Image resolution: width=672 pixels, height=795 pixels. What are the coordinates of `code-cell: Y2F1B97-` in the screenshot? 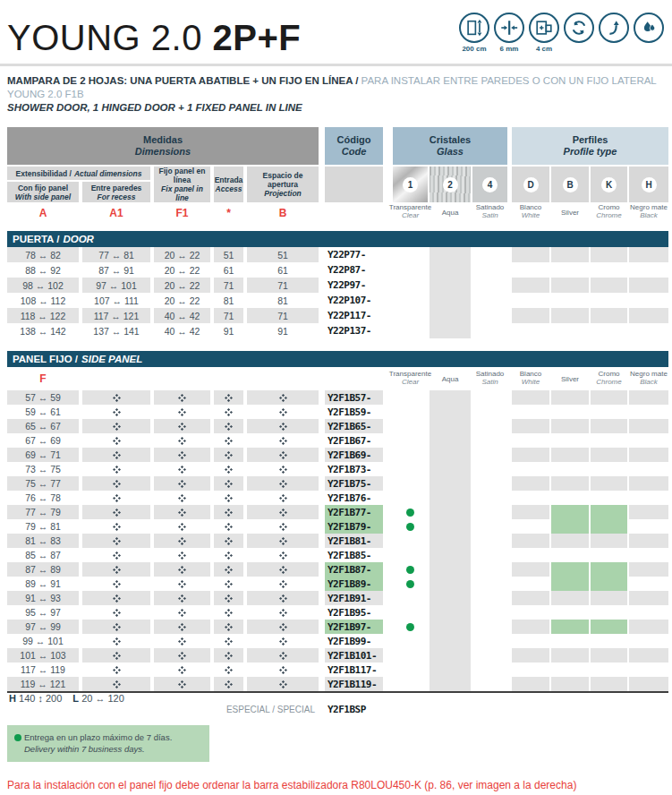 It's located at (354, 627).